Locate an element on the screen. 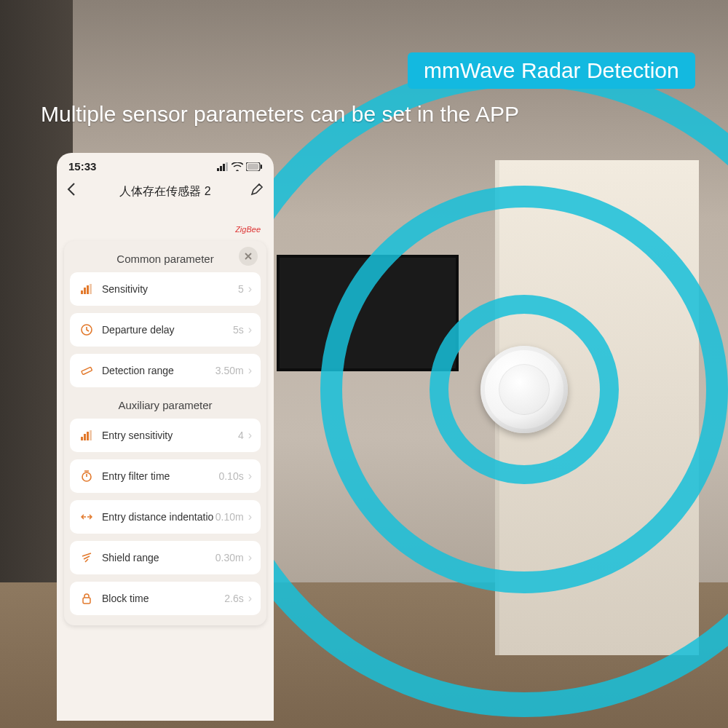  row-value: 3.50m is located at coordinates (230, 371).